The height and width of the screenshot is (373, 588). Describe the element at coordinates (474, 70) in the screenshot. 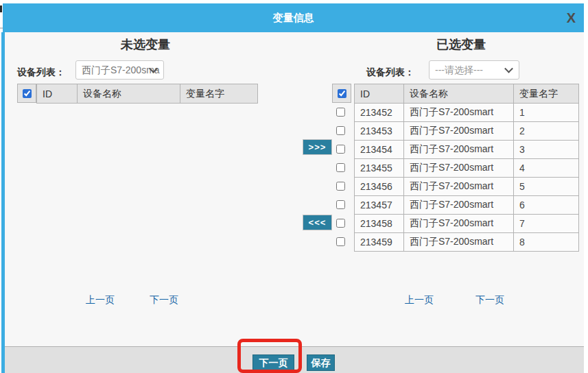

I see `device-dropdown-right: ---请选择---` at that location.